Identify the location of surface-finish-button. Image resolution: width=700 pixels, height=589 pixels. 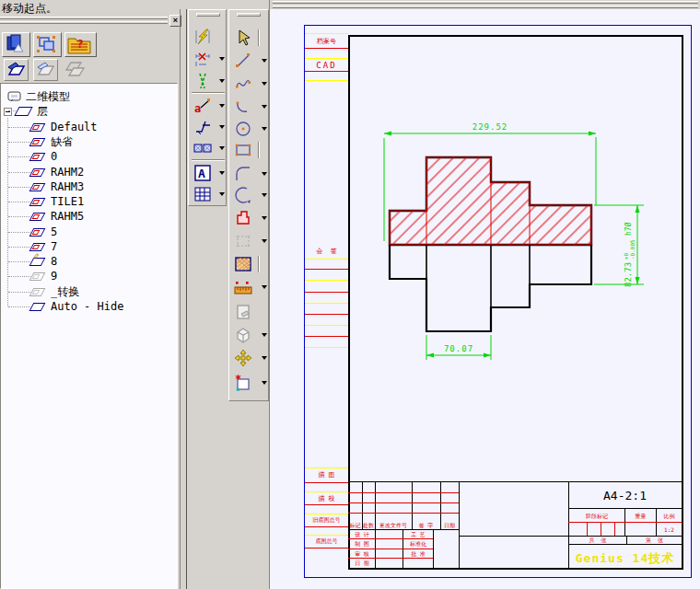
(203, 127).